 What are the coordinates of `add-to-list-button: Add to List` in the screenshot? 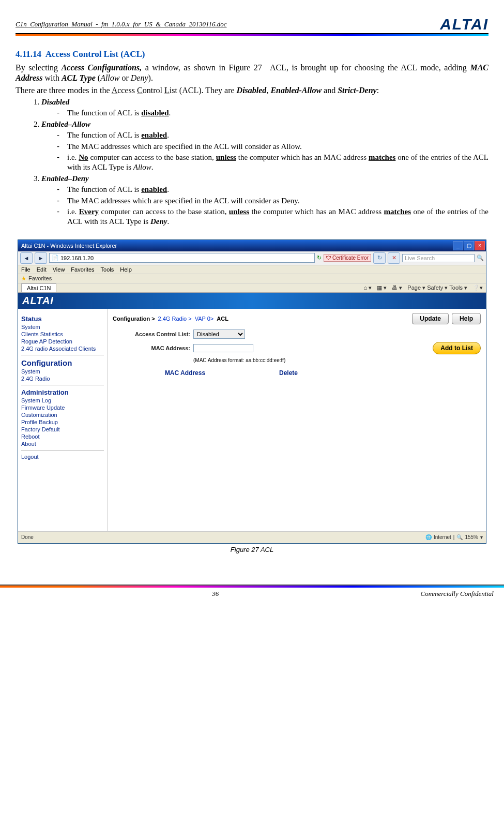 It's located at (457, 348).